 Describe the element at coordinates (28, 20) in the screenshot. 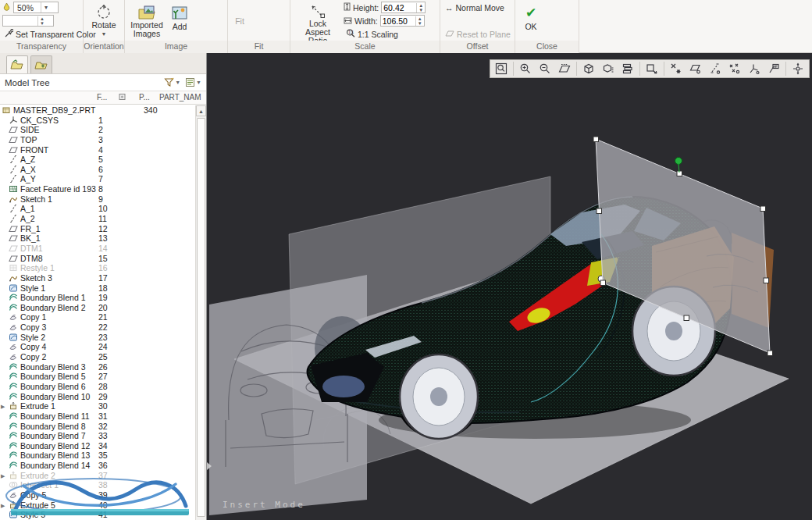

I see `transparency-offset-spin: ▲▼` at that location.